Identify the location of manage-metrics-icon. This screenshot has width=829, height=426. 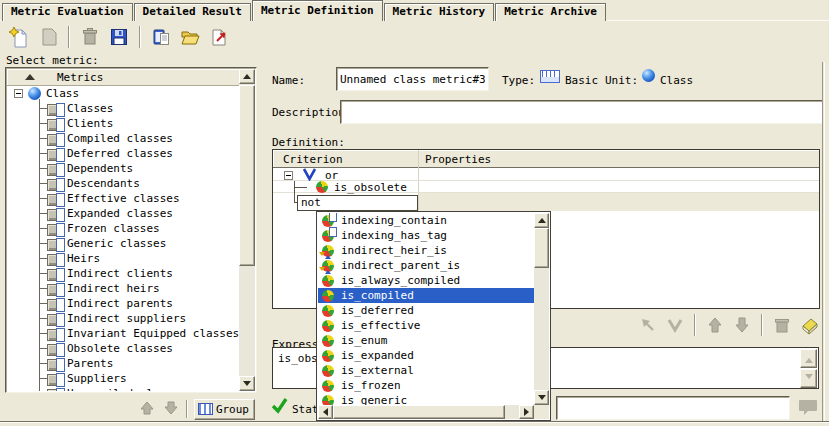
(161, 37).